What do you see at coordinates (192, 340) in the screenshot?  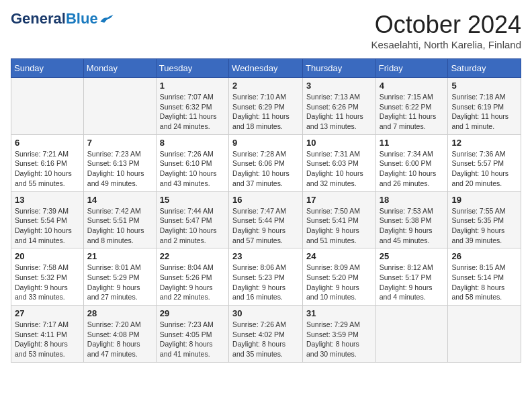 I see `day-info: Sunrise: 7:23 AMSunset: 4:05 PMDaylight:…` at bounding box center [192, 340].